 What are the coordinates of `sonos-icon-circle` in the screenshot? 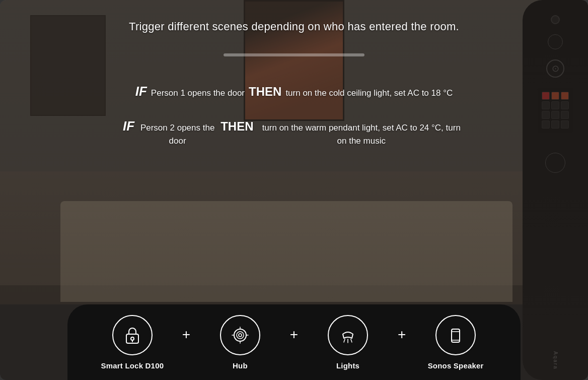 It's located at (456, 335).